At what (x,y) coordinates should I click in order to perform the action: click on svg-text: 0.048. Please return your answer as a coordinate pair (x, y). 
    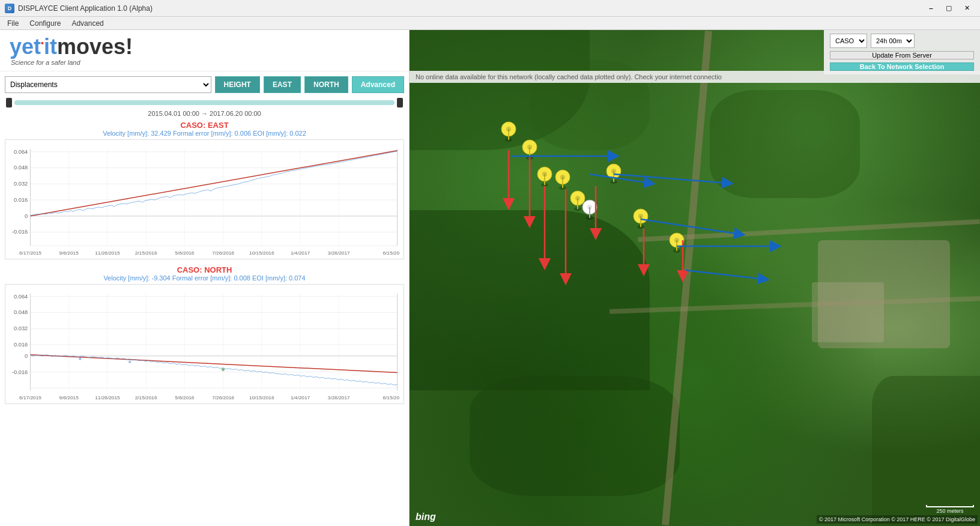
    Looking at the image, I should click on (20, 313).